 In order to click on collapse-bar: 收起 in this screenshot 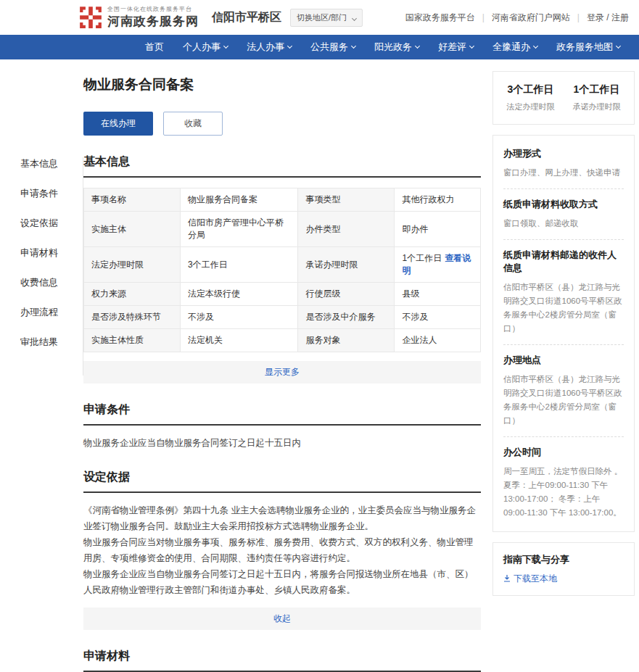, I will do `click(282, 619)`.